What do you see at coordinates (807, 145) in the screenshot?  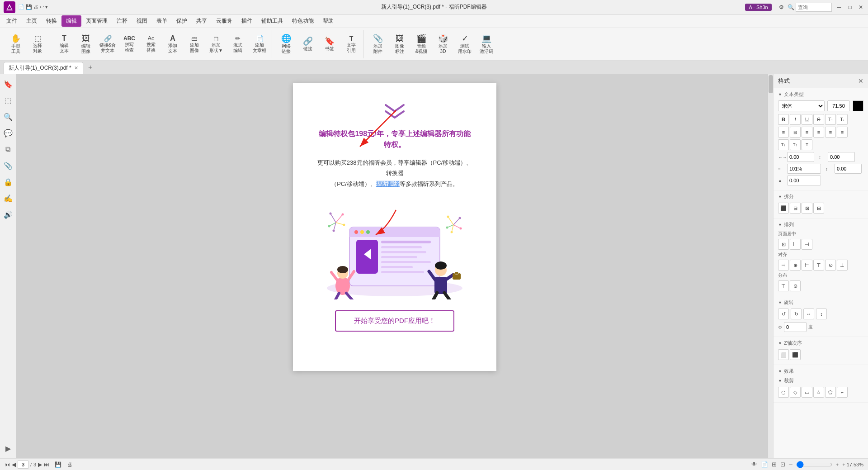 I see `text-dir3-button: T` at bounding box center [807, 145].